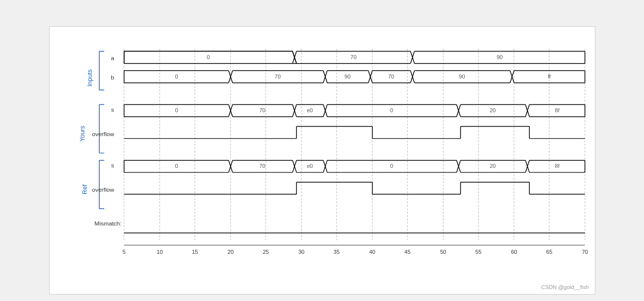 Image resolution: width=644 pixels, height=301 pixels. I want to click on svg-text: Mismatch:, so click(108, 224).